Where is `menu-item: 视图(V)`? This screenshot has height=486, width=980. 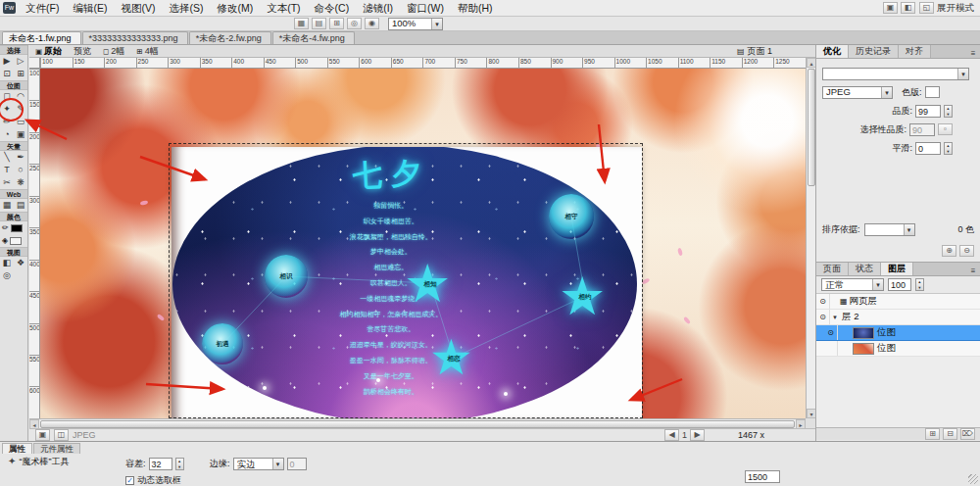 menu-item: 视图(V) is located at coordinates (137, 8).